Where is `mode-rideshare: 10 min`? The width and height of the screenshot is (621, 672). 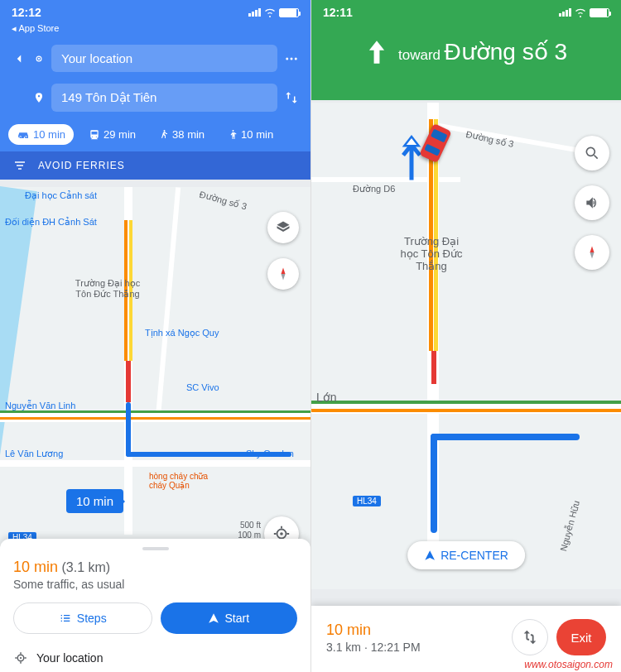
mode-rideshare: 10 min is located at coordinates (250, 134).